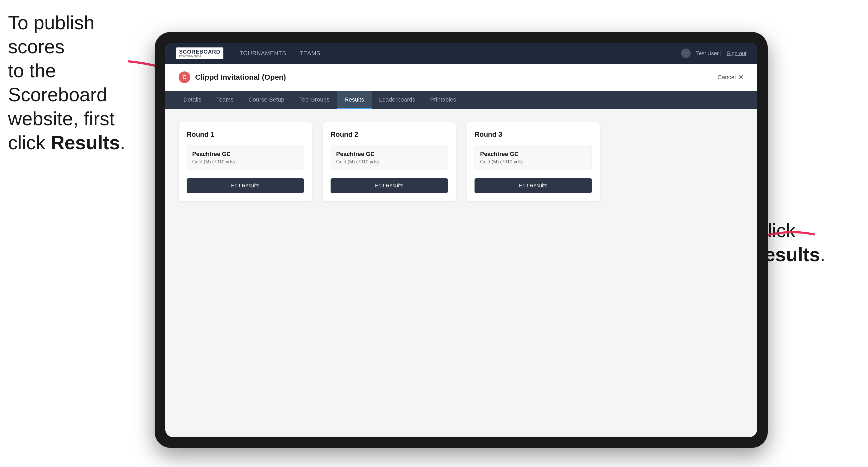 Image resolution: width=868 pixels, height=467 pixels. I want to click on round-3-card: Round 3 Peachtree GC Gold (M) (7010 yds)…, so click(533, 162).